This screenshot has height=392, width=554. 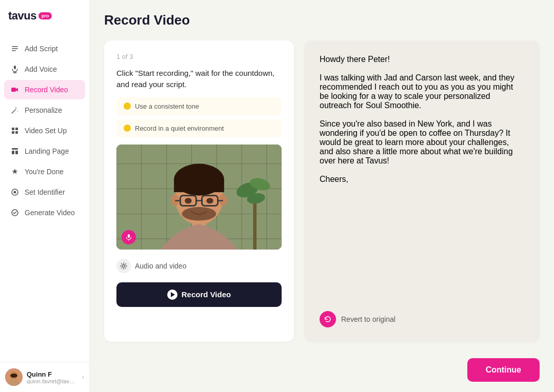 What do you see at coordinates (45, 17) in the screenshot?
I see `logo: tavus pro` at bounding box center [45, 17].